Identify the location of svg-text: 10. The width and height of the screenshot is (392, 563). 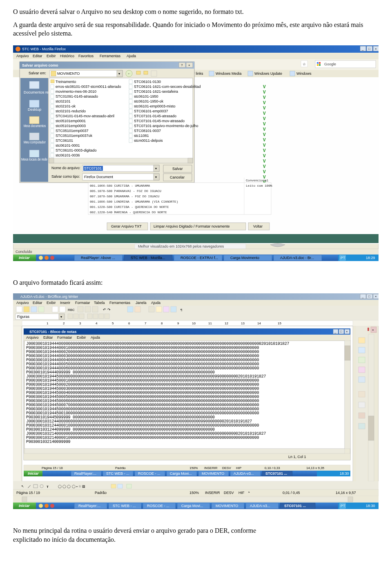
(194, 324).